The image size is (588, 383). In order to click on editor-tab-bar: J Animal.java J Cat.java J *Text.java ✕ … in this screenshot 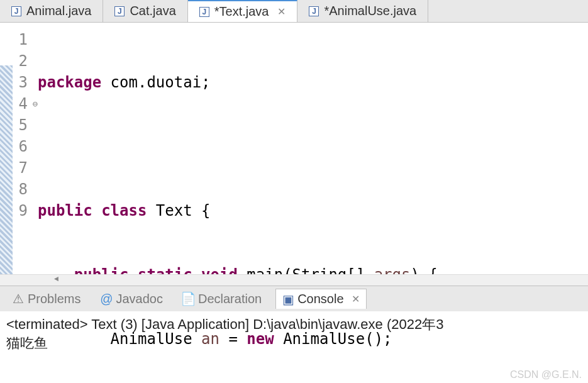, I will do `click(294, 11)`.